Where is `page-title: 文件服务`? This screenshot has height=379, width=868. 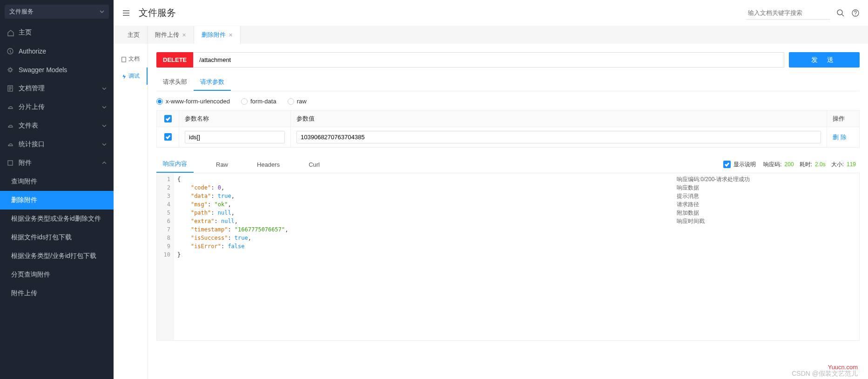
page-title: 文件服务 is located at coordinates (157, 13).